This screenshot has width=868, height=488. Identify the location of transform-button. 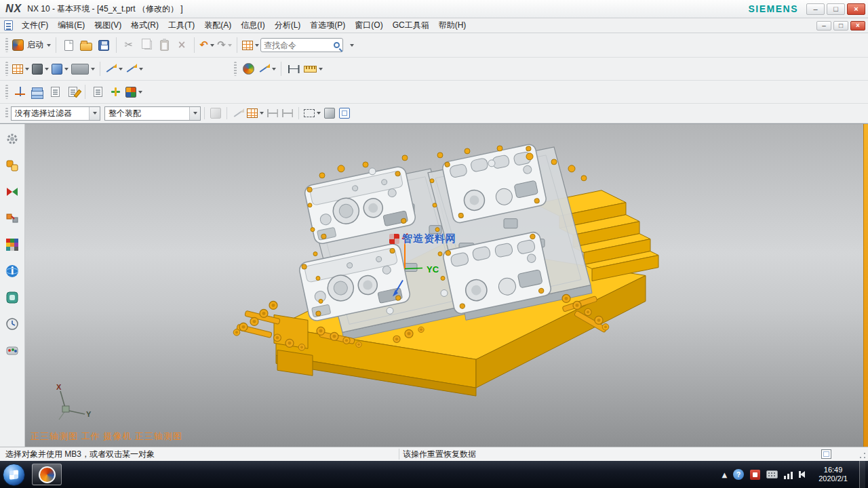
(134, 92).